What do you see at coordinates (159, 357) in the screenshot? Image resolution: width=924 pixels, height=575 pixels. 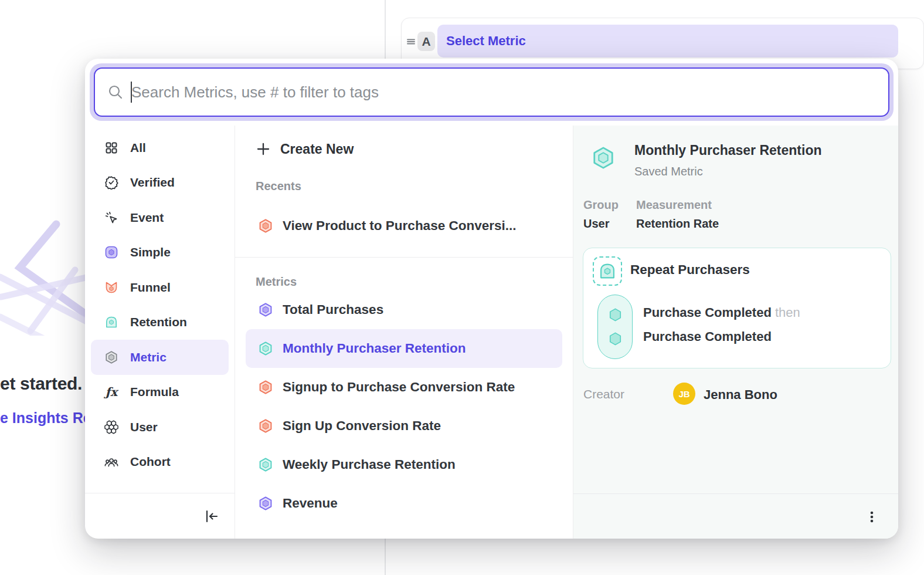 I see `sidebar-item-metric: Metric` at bounding box center [159, 357].